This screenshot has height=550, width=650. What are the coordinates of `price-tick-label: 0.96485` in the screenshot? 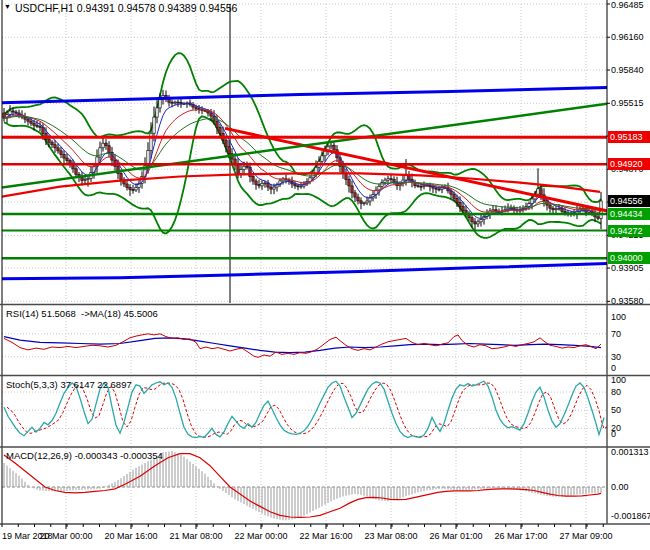 It's located at (628, 5).